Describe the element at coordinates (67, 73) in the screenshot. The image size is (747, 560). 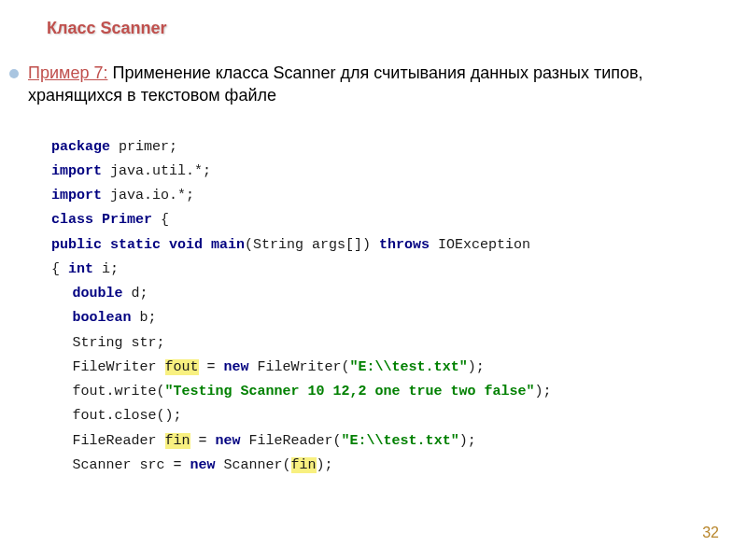
I see `example-label: Пример 7:` at that location.